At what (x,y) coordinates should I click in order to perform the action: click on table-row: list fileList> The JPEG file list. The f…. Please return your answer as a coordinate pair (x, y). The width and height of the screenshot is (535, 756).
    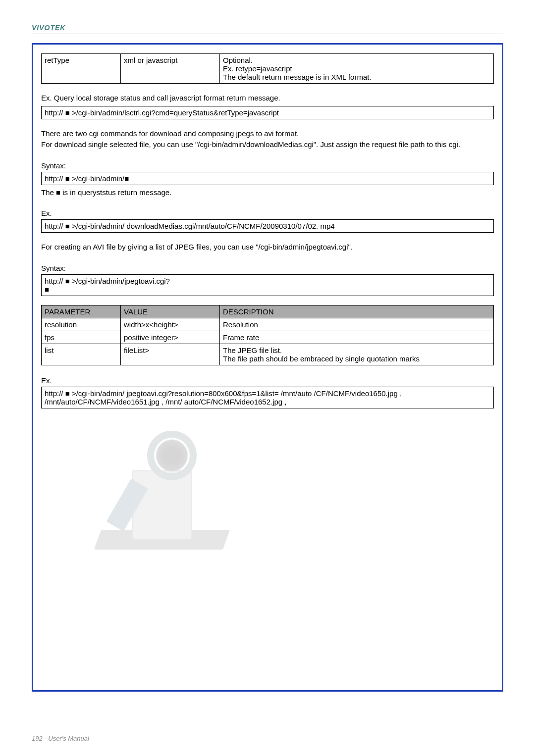
    Looking at the image, I should click on (268, 354).